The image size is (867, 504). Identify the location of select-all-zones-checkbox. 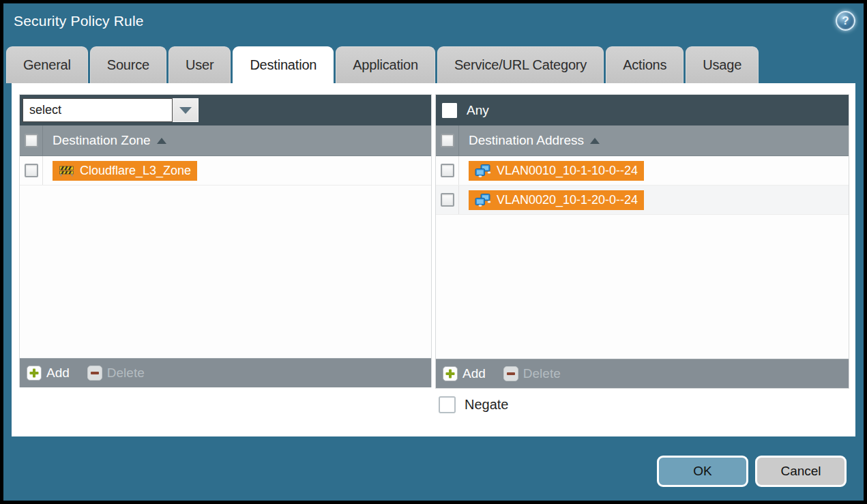
(31, 140).